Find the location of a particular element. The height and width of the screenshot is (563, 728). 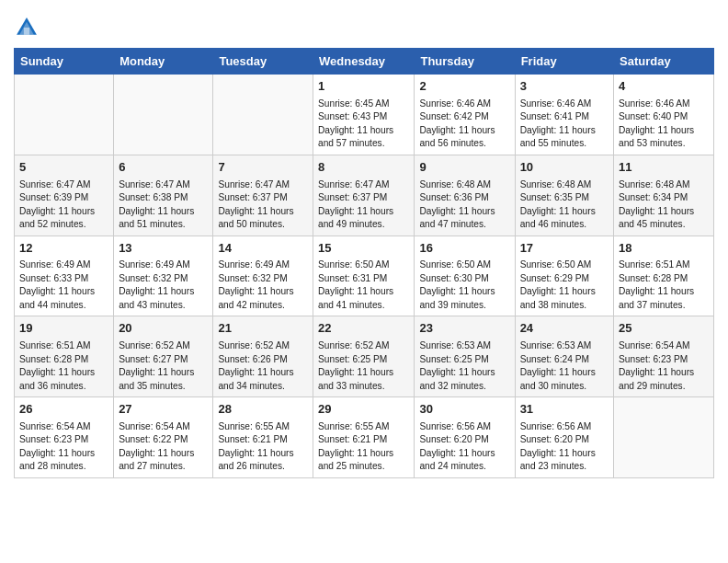

day-info: Sunrise: 6:52 AMSunset: 6:27 PMDaylight:… is located at coordinates (164, 366).